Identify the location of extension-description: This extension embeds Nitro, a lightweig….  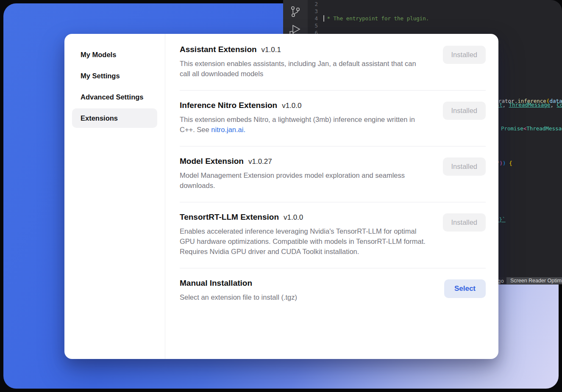
(303, 124).